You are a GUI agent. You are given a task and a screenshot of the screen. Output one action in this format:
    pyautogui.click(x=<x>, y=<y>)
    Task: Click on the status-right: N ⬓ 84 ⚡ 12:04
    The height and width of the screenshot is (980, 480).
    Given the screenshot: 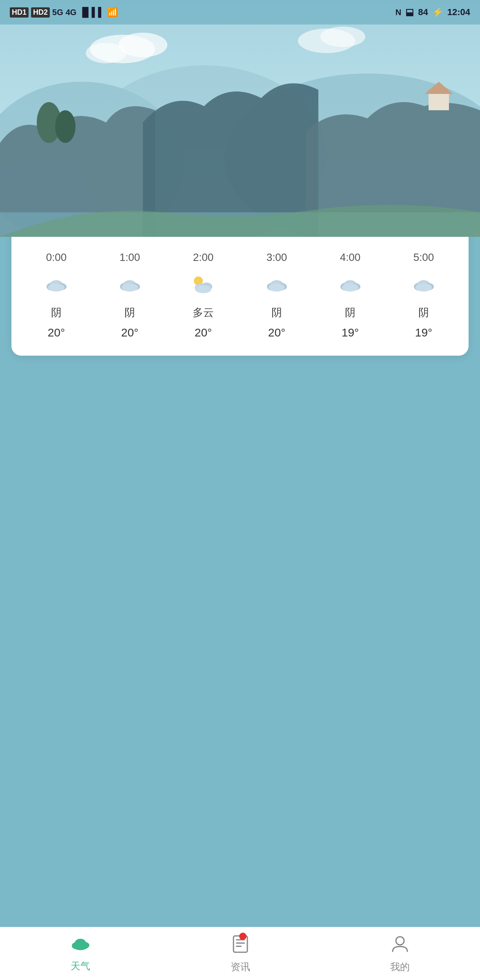 What is the action you would take?
    pyautogui.click(x=433, y=12)
    